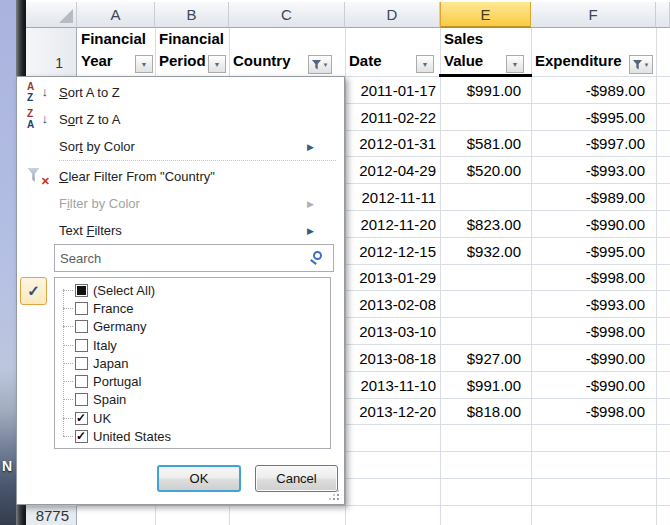 This screenshot has width=670, height=525. Describe the element at coordinates (500, 278) in the screenshot. I see `table-row: 2013-01-29 -$998.00` at that location.